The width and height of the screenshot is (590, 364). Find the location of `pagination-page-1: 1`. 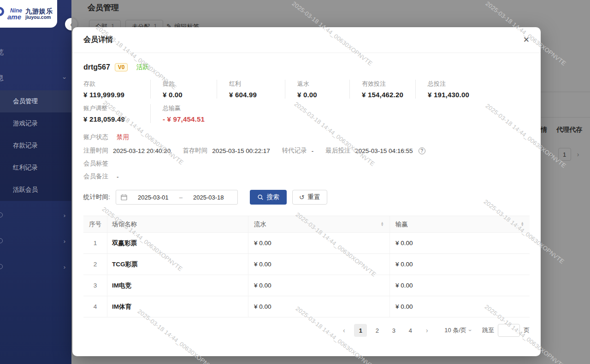

pagination-page-1: 1 is located at coordinates (360, 330).